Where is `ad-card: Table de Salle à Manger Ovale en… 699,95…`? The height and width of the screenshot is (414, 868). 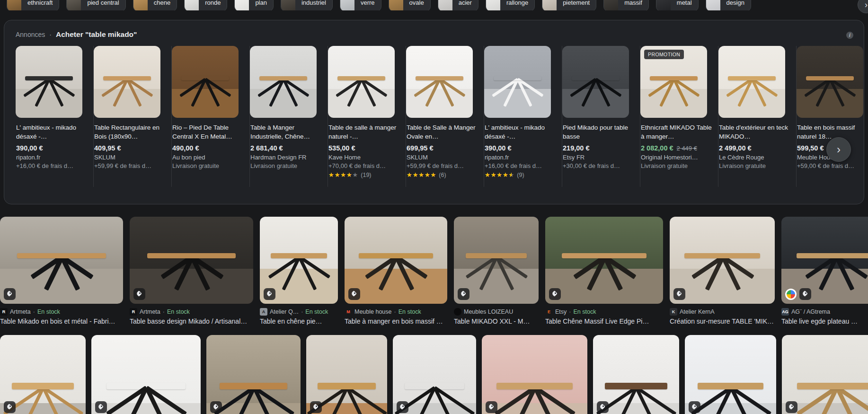
ad-card: Table de Salle à Manger Ovale en… 699,95… is located at coordinates (445, 116).